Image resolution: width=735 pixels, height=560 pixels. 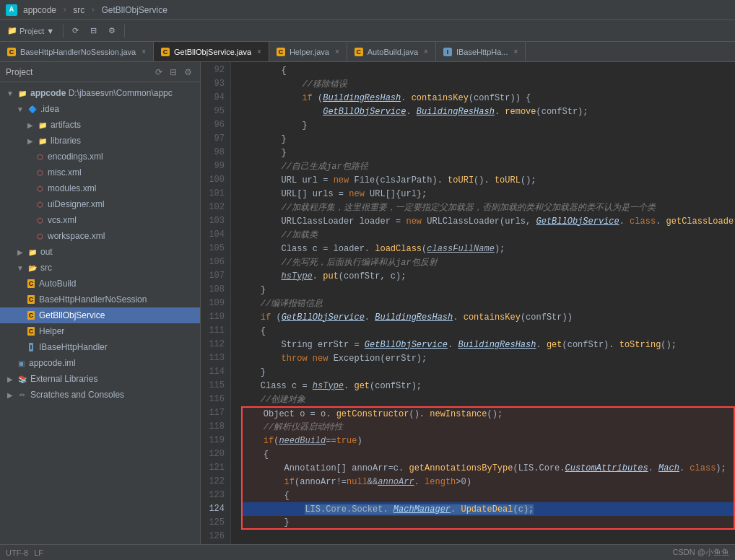 What do you see at coordinates (112, 30) in the screenshot?
I see `settings-btn: ⚙` at bounding box center [112, 30].